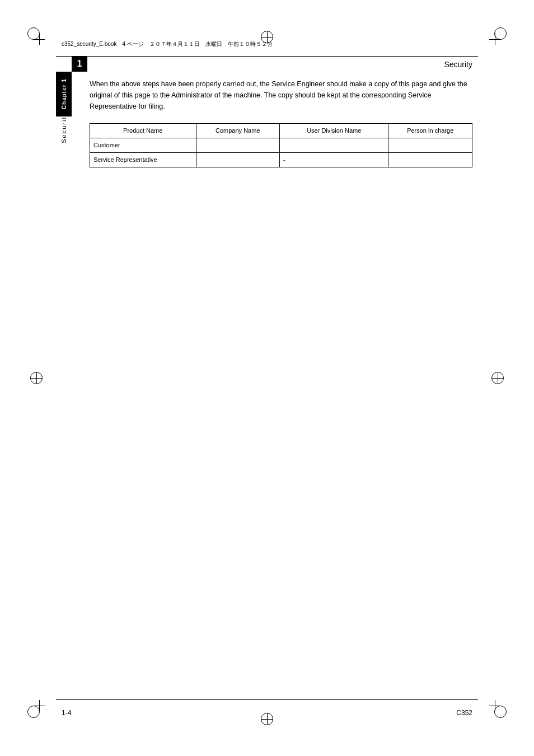  I want to click on sidebar-label-text: Security, so click(64, 128).